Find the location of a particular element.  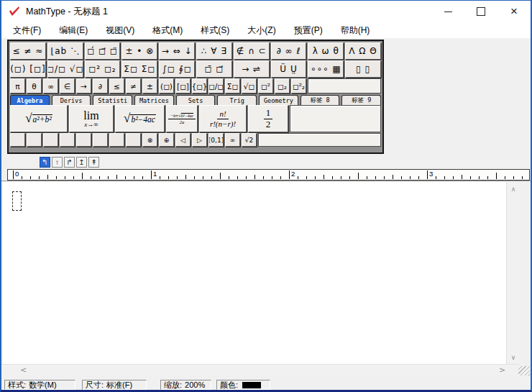

small-symbol-button: ◻/◻ is located at coordinates (216, 86).